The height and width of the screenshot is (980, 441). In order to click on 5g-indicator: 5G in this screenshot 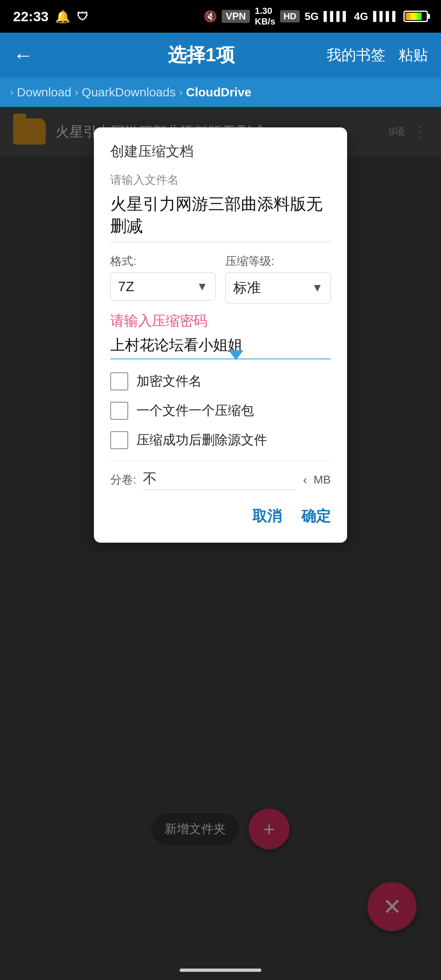, I will do `click(312, 16)`.